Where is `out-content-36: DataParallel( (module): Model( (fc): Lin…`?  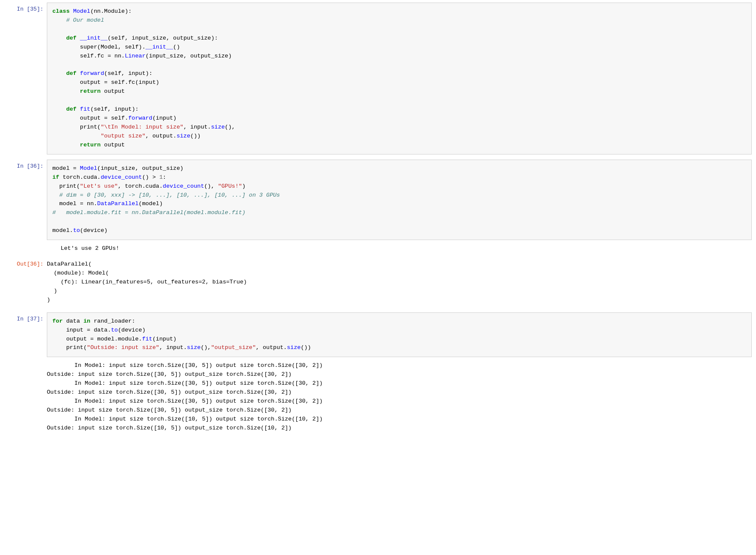 out-content-36: DataParallel( (module): Model( (fc): Lin… is located at coordinates (399, 283).